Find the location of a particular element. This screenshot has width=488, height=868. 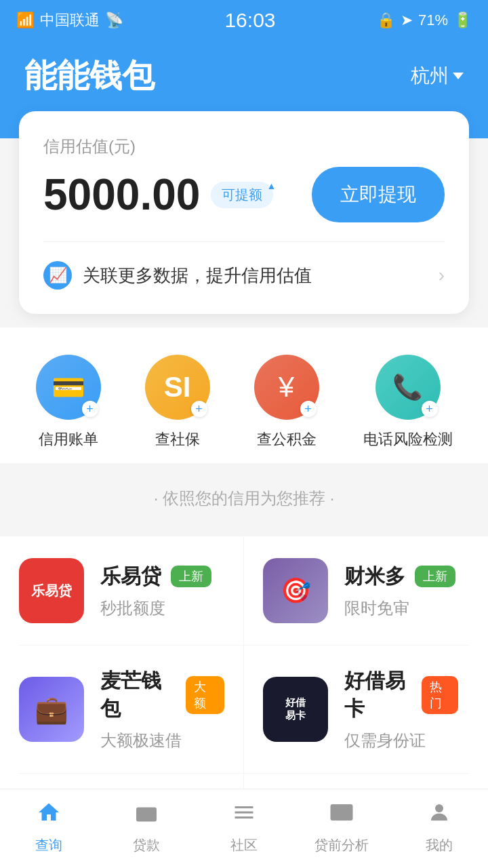

plus-badge-3: + is located at coordinates (308, 409).